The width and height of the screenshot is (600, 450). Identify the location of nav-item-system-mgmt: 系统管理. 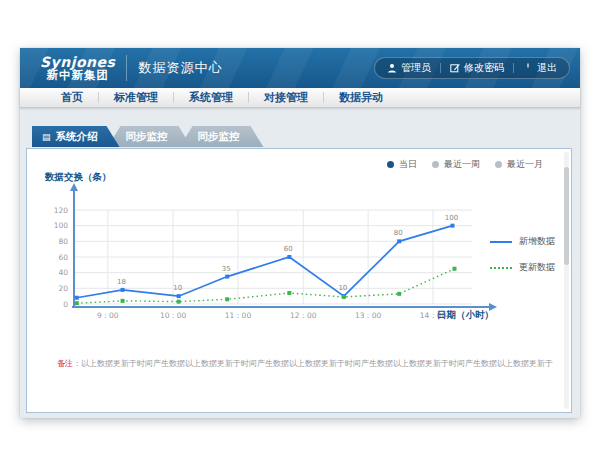
(211, 98).